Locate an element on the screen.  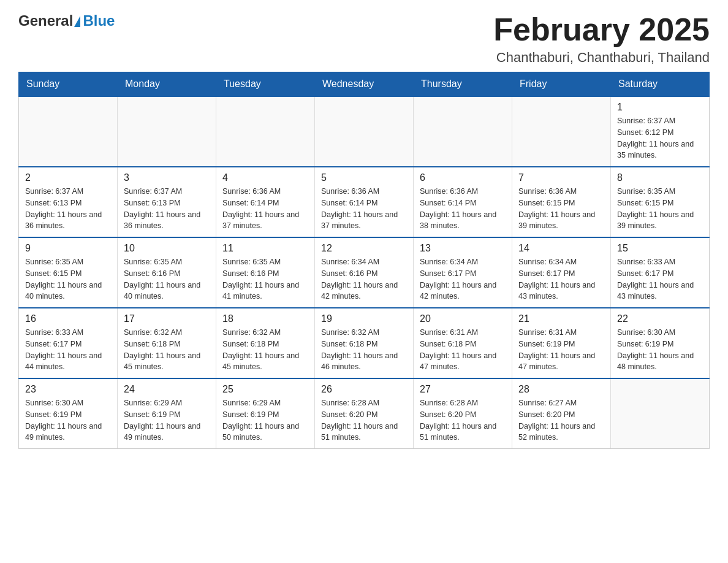
month-title: February 2025 is located at coordinates (602, 29).